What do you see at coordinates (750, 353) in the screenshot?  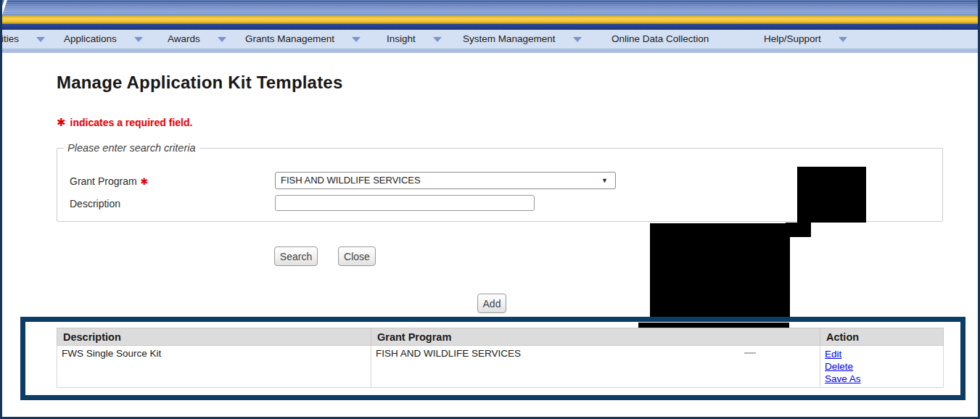 I see `faint-dash-artifact` at bounding box center [750, 353].